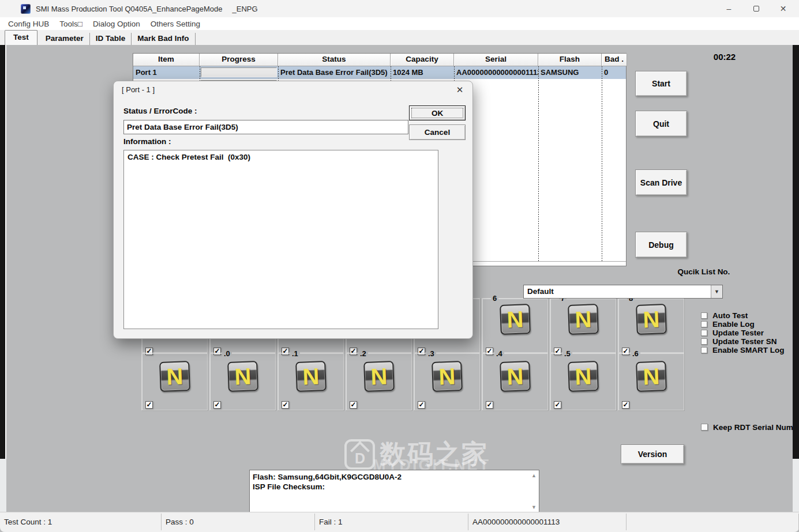 Image resolution: width=799 pixels, height=532 pixels. I want to click on keep-rdt-checkbox, so click(704, 427).